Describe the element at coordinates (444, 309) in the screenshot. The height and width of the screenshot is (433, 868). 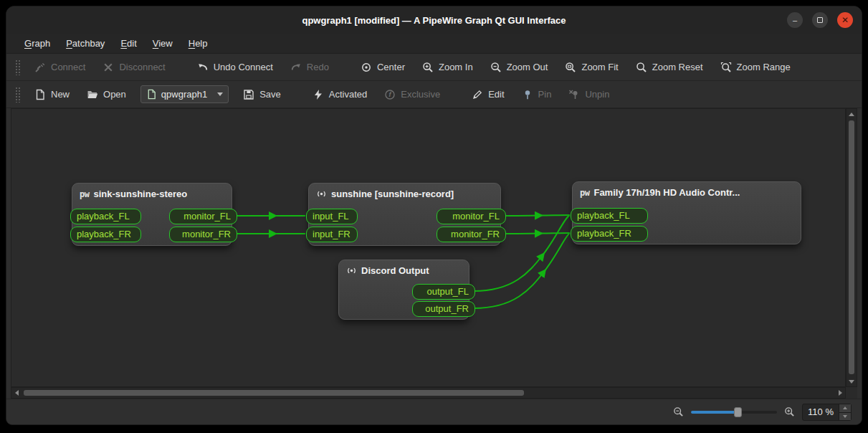
I see `port-output: output_FR` at that location.